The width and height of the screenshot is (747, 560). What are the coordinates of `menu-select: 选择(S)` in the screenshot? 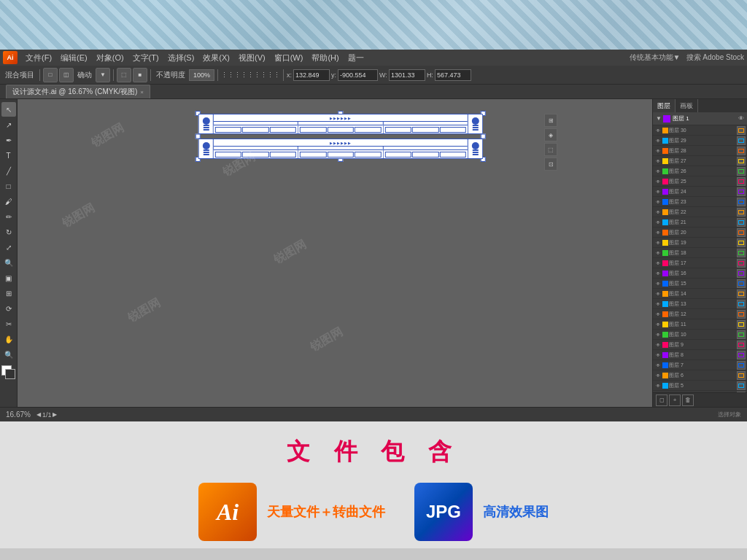 It's located at (181, 58).